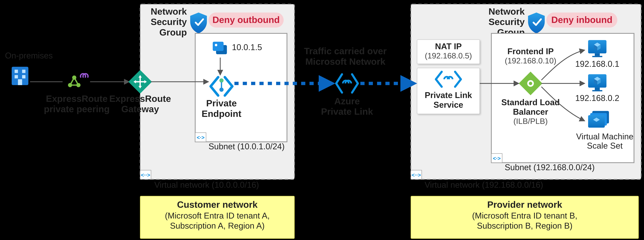  I want to click on provider-box-title: Provider network, so click(525, 204).